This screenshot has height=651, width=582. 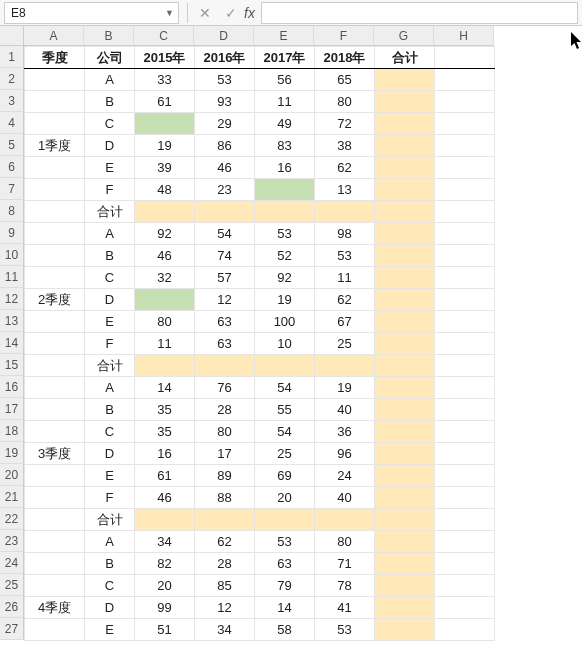 What do you see at coordinates (225, 388) in the screenshot?
I see `cell: 76` at bounding box center [225, 388].